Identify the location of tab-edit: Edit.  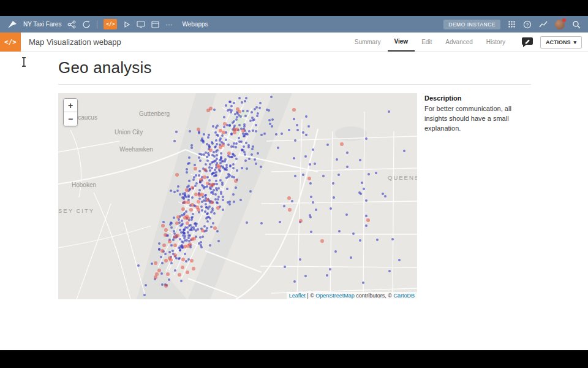
(426, 42).